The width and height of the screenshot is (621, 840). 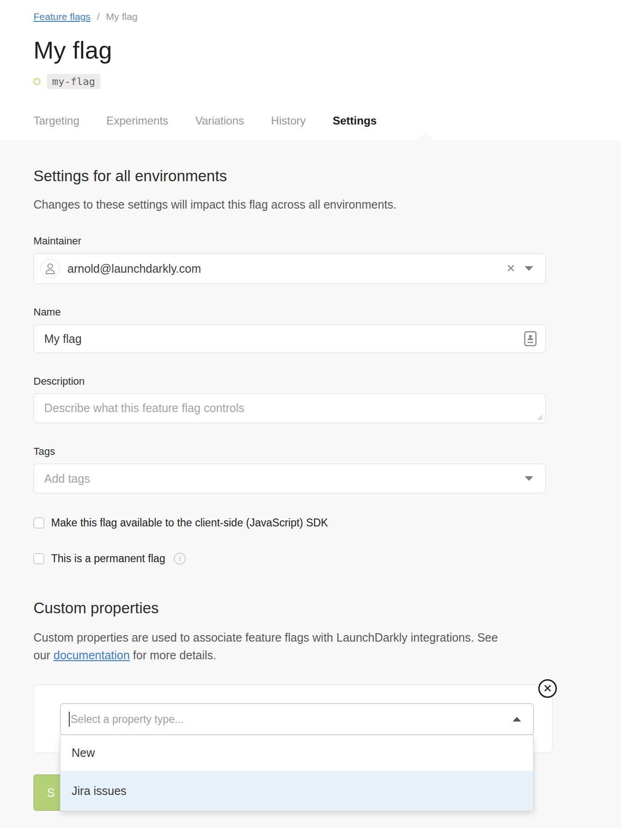 What do you see at coordinates (39, 558) in the screenshot?
I see `permanent-flag-checkbox` at bounding box center [39, 558].